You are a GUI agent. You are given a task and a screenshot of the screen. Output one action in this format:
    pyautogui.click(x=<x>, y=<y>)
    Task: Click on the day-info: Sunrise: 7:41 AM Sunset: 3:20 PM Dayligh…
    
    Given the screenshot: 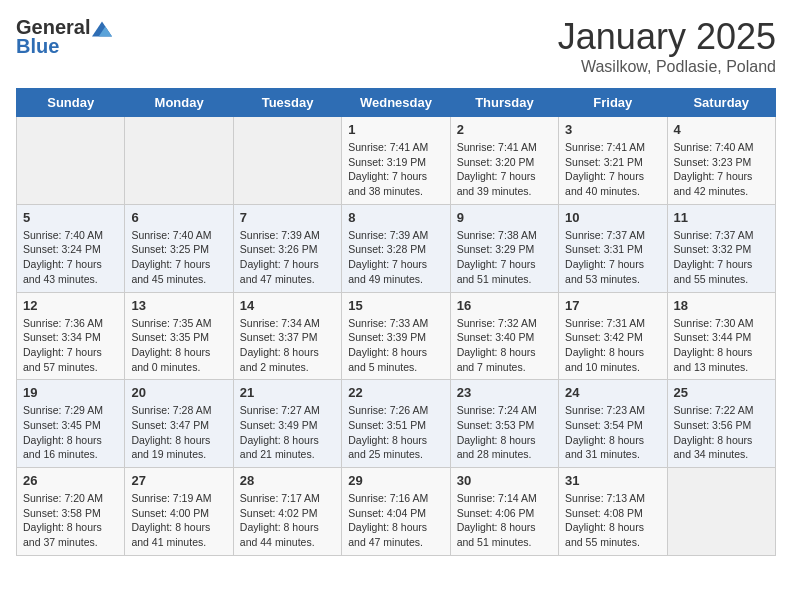 What is the action you would take?
    pyautogui.click(x=504, y=170)
    